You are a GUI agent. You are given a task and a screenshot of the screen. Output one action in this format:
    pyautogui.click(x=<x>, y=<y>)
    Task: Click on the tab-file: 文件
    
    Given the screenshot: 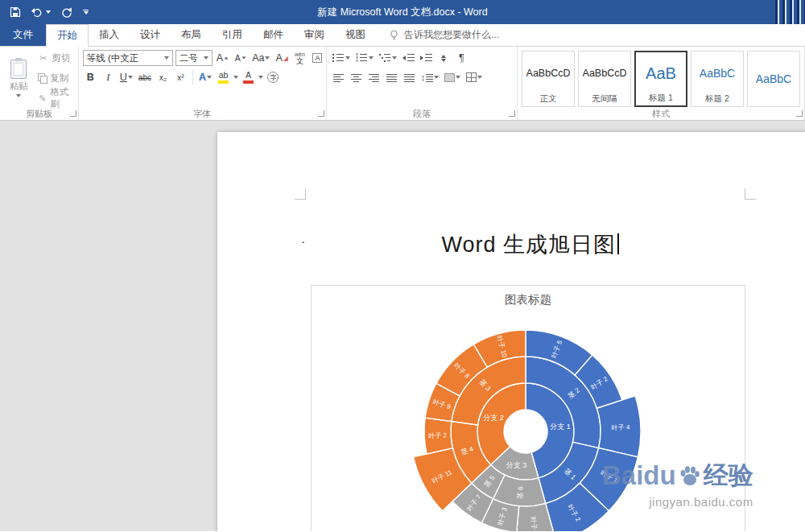 What is the action you would take?
    pyautogui.click(x=23, y=35)
    